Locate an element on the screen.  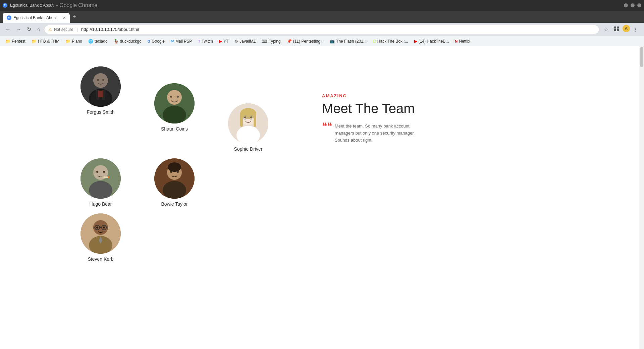
bookmark-flash: 📺 The Flash (201... is located at coordinates (348, 41).